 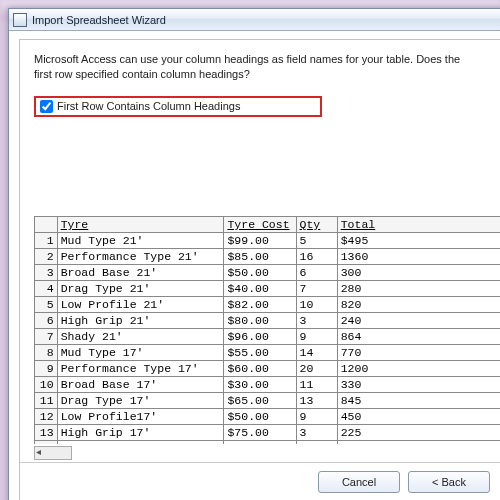 What do you see at coordinates (260, 289) in the screenshot?
I see `cell: $40.00` at bounding box center [260, 289].